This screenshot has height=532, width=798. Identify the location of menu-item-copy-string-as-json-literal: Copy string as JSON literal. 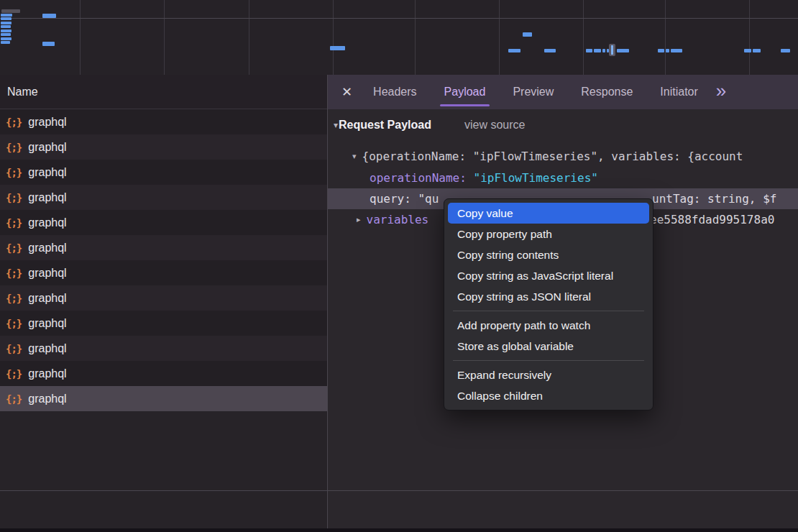
(549, 296).